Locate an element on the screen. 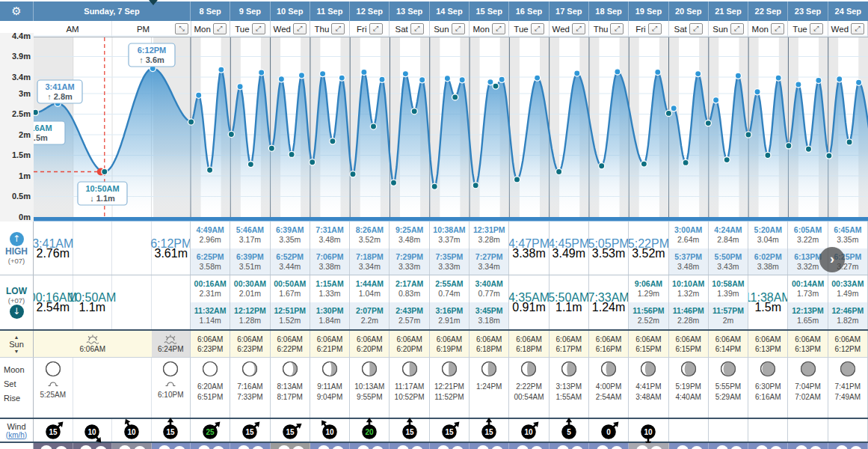 This screenshot has height=449, width=868. tide-event: 1:44AM1.04m is located at coordinates (369, 289).